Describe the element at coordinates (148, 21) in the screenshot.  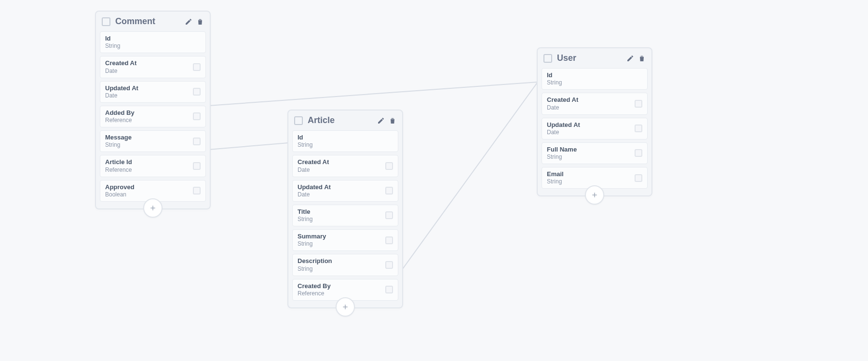
I see `entity-title: Comment` at that location.